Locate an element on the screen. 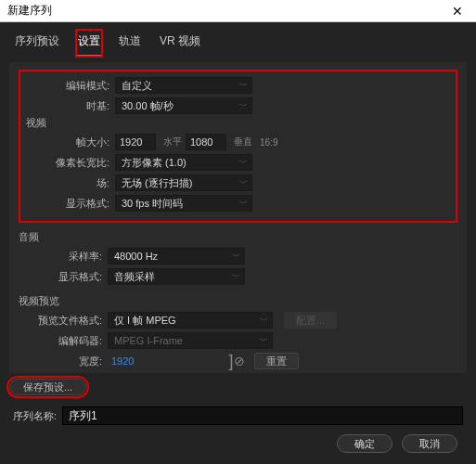 This screenshot has height=464, width=476. par-select: 方形像素 (1.0)﹀ is located at coordinates (184, 162).